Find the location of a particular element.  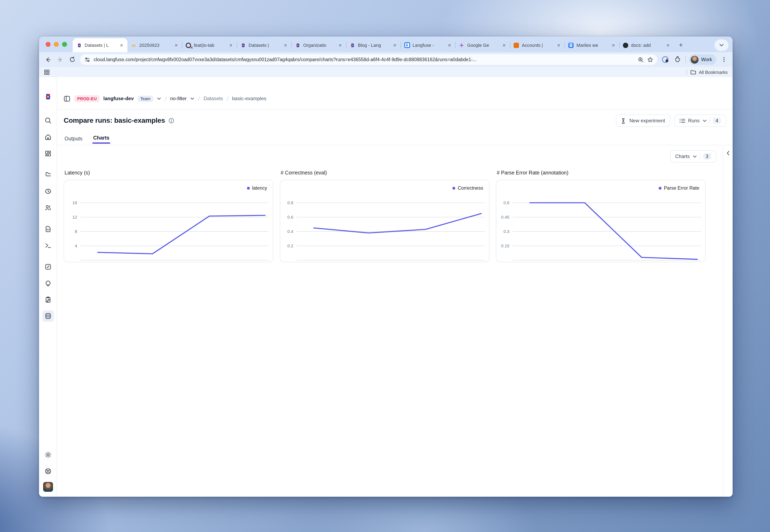

browser-tab: Datasets | L✕ is located at coordinates (100, 45).